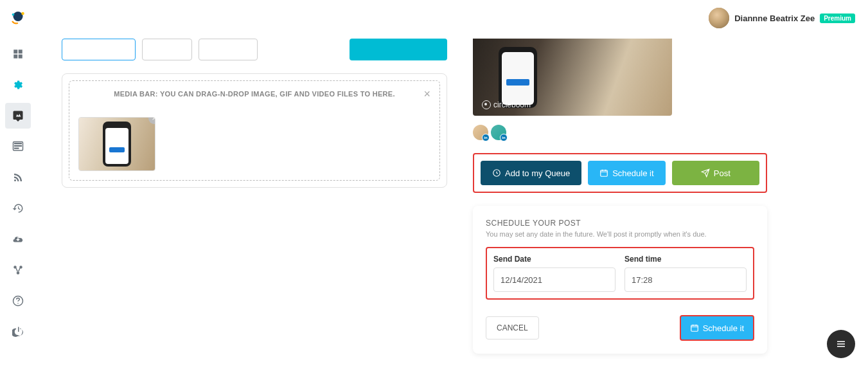 This screenshot has width=868, height=371. What do you see at coordinates (486, 105) in the screenshot?
I see `watermark-icon` at bounding box center [486, 105].